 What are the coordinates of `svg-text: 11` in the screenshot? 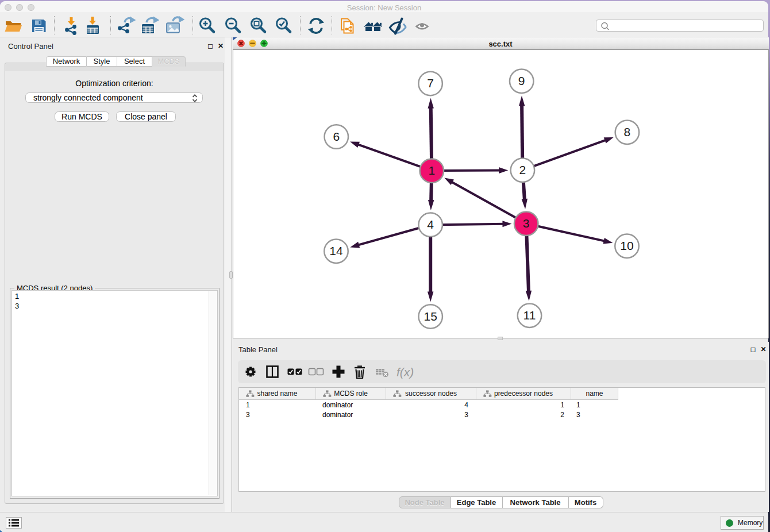 It's located at (529, 315).